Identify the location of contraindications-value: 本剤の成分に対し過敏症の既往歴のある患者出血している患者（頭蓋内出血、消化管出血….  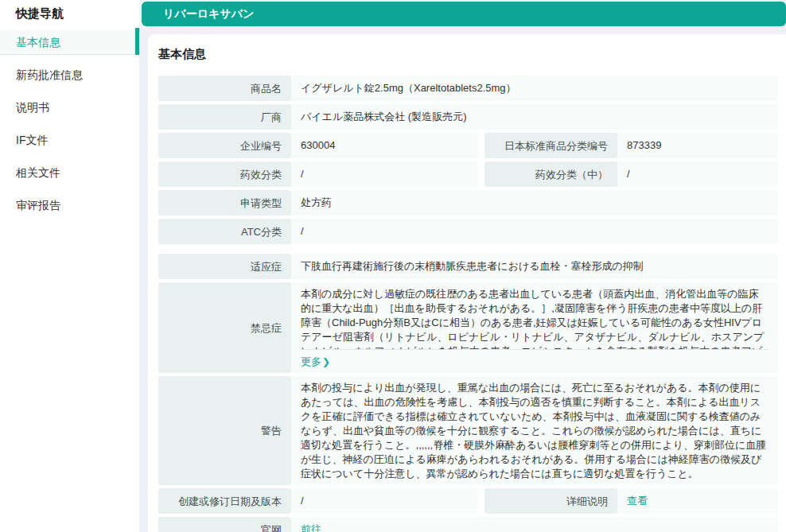
(535, 328).